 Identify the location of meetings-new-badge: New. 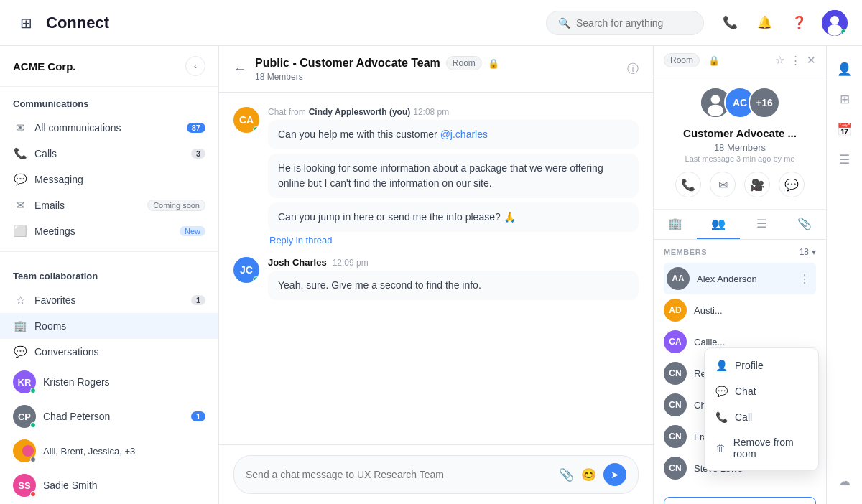
(193, 231).